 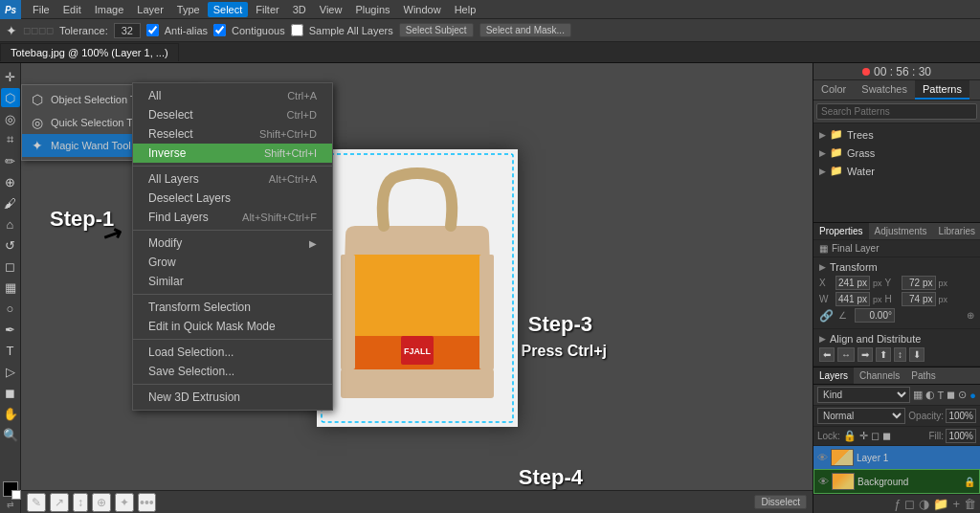 What do you see at coordinates (898, 503) in the screenshot?
I see `add-layer-style-button: ƒ` at bounding box center [898, 503].